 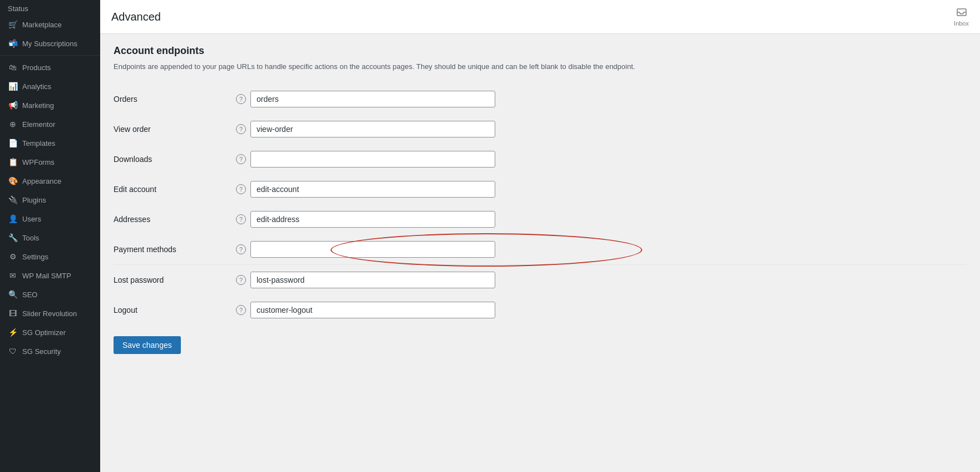 I want to click on tools-icon: 🔧, so click(x=13, y=238).